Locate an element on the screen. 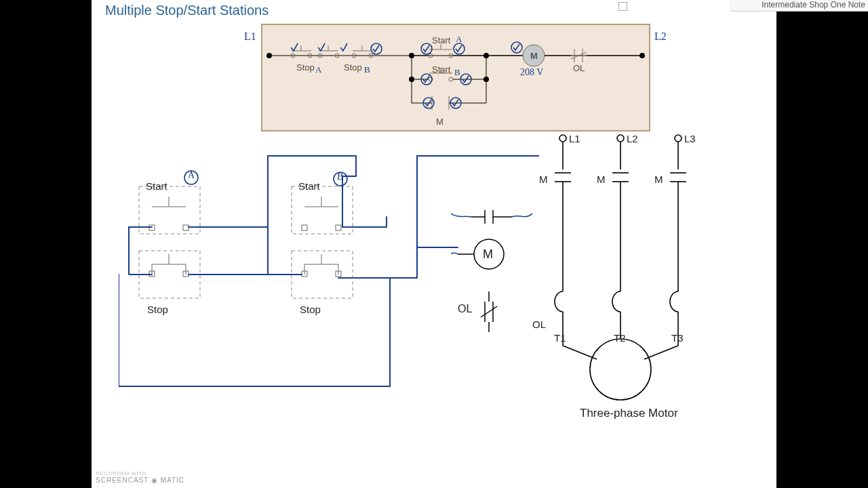  annotation-L1: L1 is located at coordinates (250, 37).